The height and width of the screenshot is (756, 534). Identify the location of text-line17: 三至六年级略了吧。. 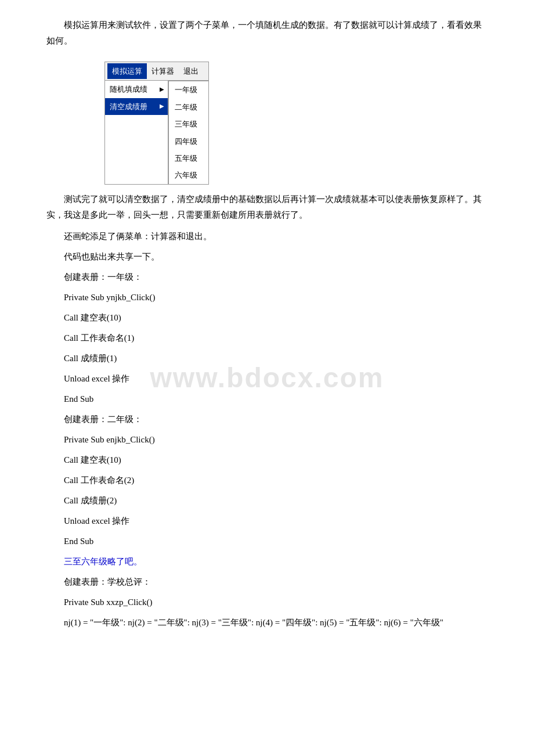
(276, 562).